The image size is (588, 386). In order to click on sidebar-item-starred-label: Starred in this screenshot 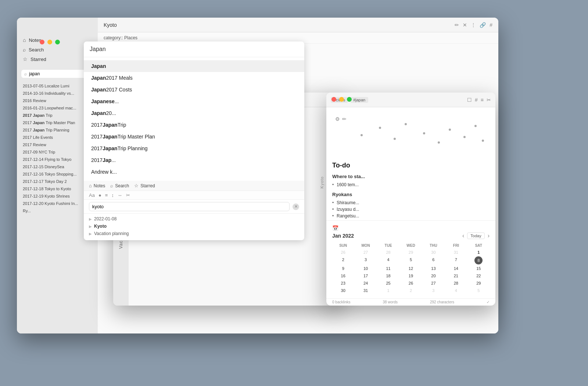, I will do `click(38, 59)`.